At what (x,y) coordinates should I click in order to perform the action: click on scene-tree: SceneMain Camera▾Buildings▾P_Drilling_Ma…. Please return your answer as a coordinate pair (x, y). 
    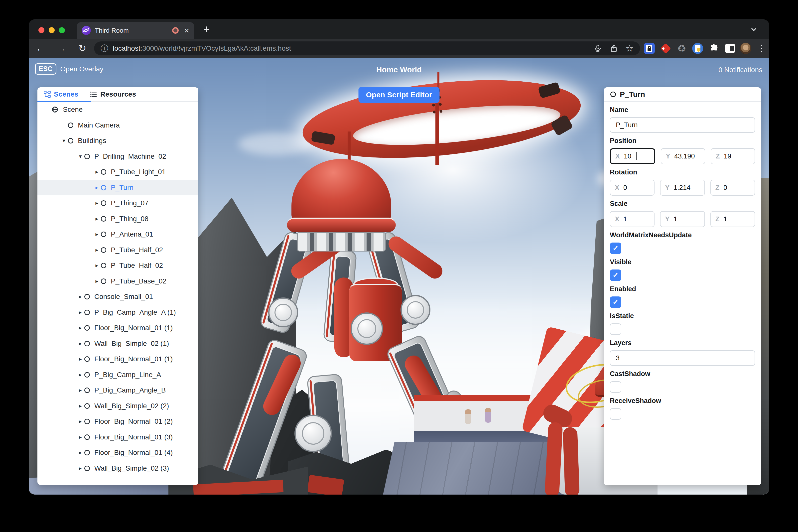
    Looking at the image, I should click on (118, 293).